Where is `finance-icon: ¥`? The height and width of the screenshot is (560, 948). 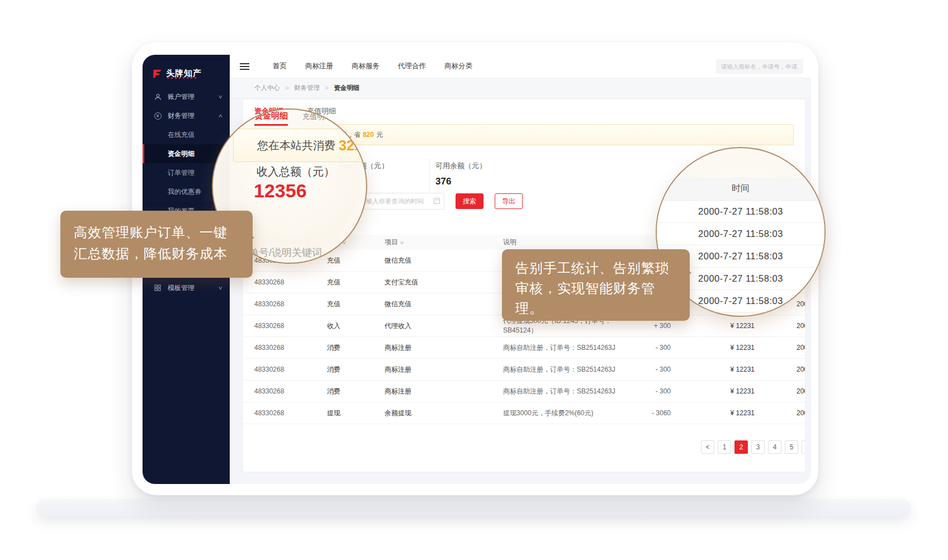 finance-icon: ¥ is located at coordinates (158, 116).